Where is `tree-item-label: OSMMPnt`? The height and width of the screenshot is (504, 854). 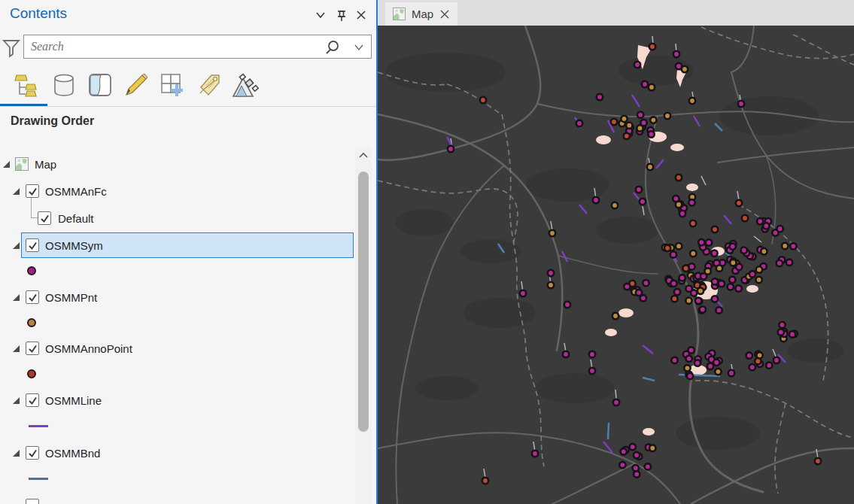 tree-item-label: OSMMPnt is located at coordinates (71, 298).